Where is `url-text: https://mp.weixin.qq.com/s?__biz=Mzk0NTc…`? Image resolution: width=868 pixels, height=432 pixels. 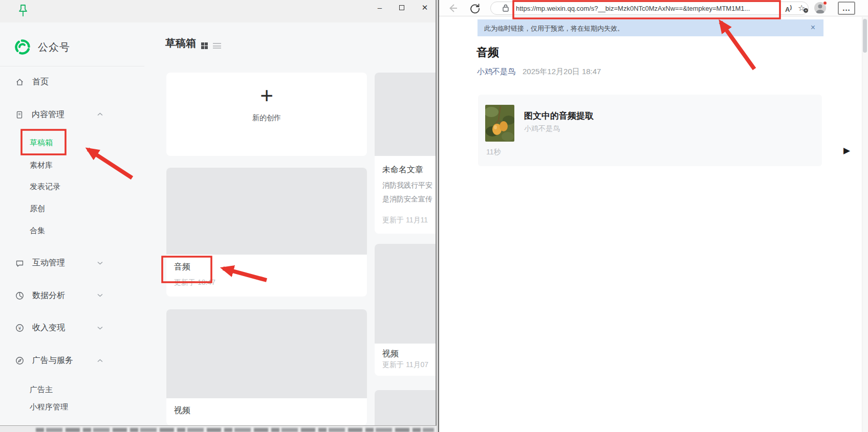
url-text: https://mp.weixin.qq.com/s?__biz=Mzk0NTc… is located at coordinates (659, 8).